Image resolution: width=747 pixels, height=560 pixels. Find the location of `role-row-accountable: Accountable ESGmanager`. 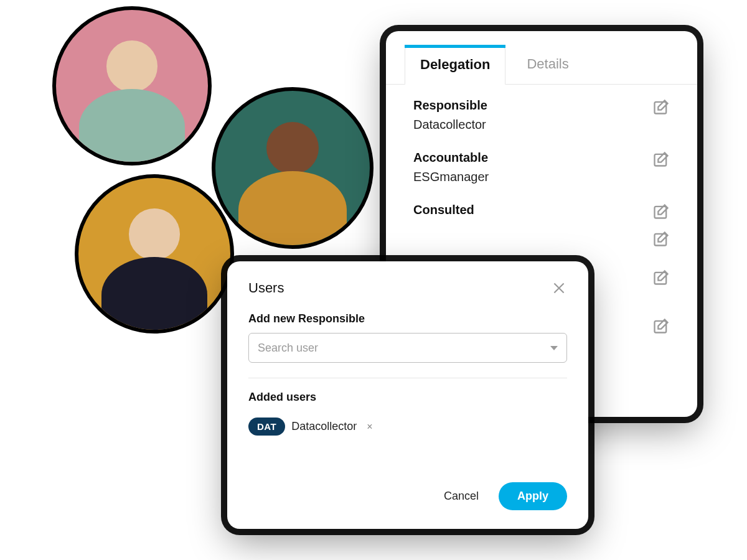

role-row-accountable: Accountable ESGmanager is located at coordinates (542, 163).